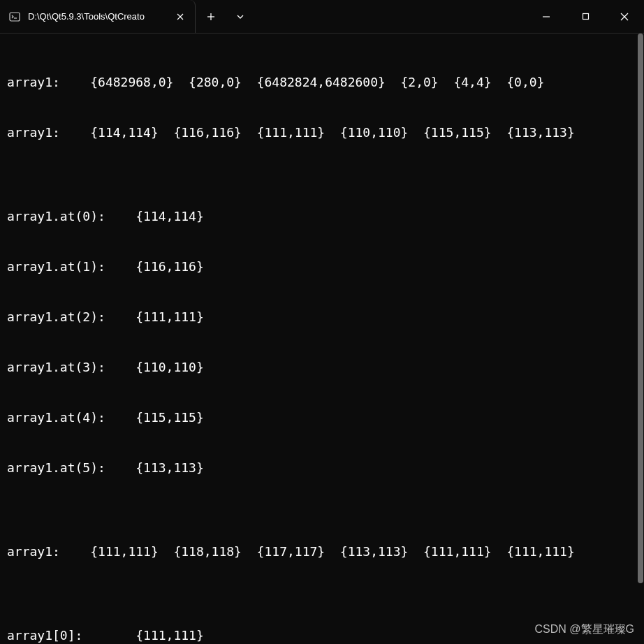  What do you see at coordinates (322, 217) in the screenshot?
I see `output-line: array1.at(0): {114,114}` at bounding box center [322, 217].